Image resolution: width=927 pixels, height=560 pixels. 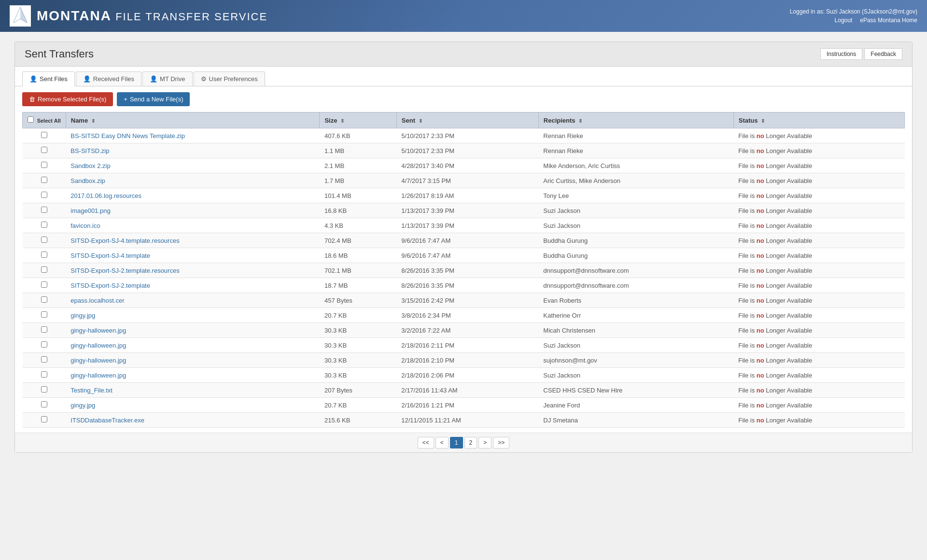 I want to click on row-sent: 1/26/2017 8:19 AM, so click(x=467, y=196).